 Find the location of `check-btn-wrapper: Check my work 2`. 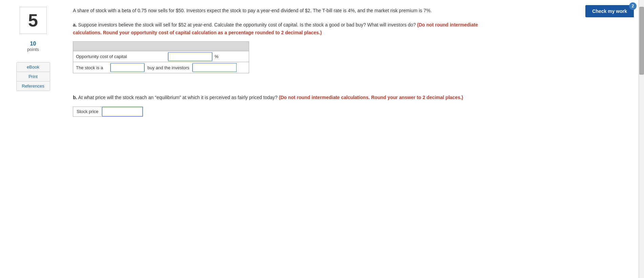

check-btn-wrapper: Check my work 2 is located at coordinates (609, 11).